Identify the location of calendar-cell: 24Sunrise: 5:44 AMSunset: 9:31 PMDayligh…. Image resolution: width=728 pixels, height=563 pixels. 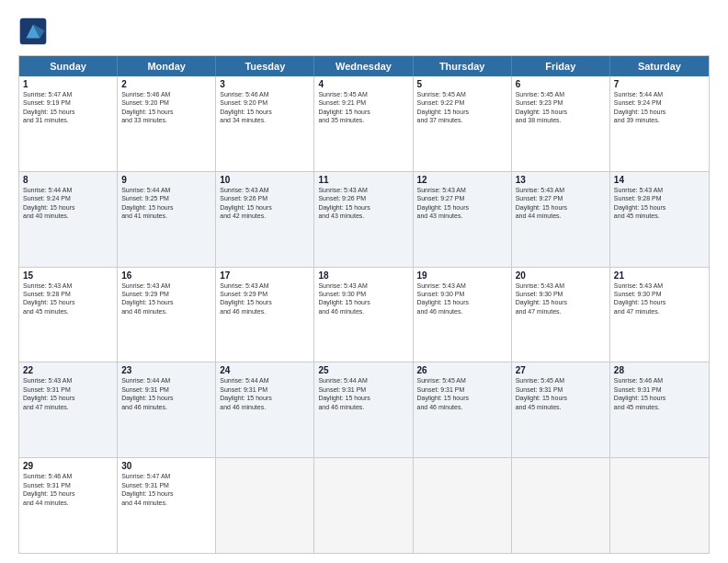
(265, 410).